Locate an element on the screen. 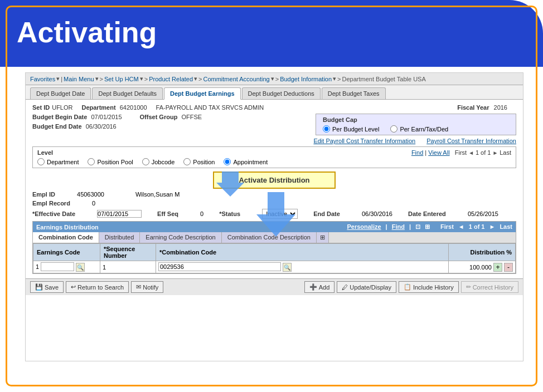  eff-seq-label: Eff Seq is located at coordinates (168, 214).